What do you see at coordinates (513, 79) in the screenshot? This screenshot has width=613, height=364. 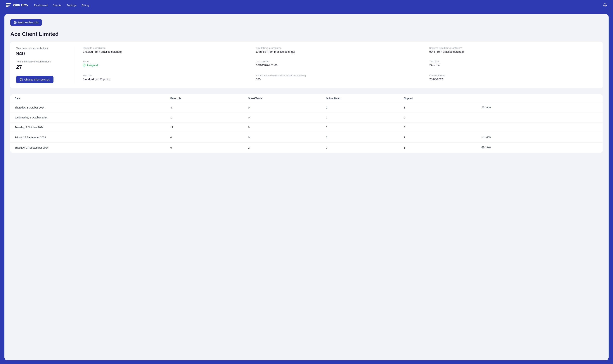 I see `otto-last-trained-value: 28/09/2024` at bounding box center [513, 79].